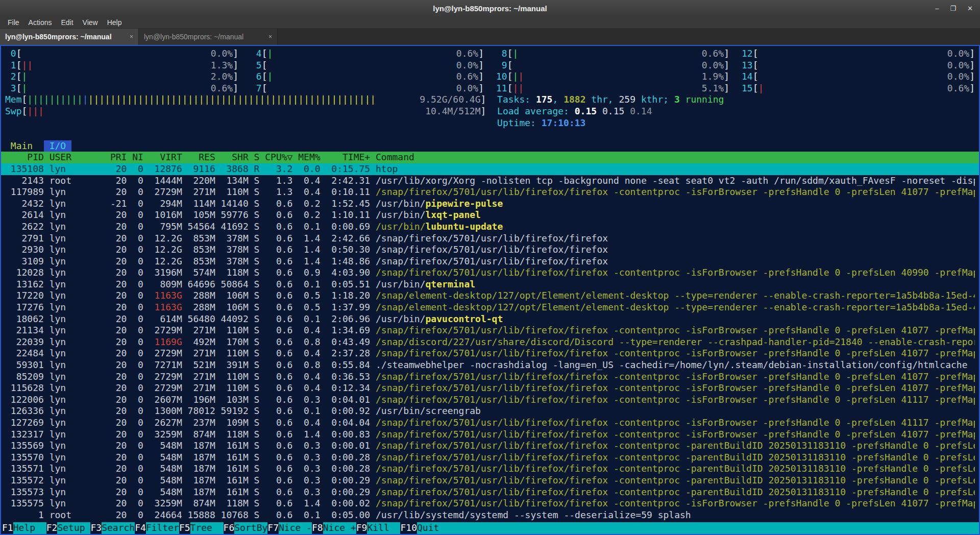 The width and height of the screenshot is (980, 535). Describe the element at coordinates (490, 353) in the screenshot. I see `process-row: 22484lyn2002729M271M110MS0.60.42:37.28/s…` at that location.